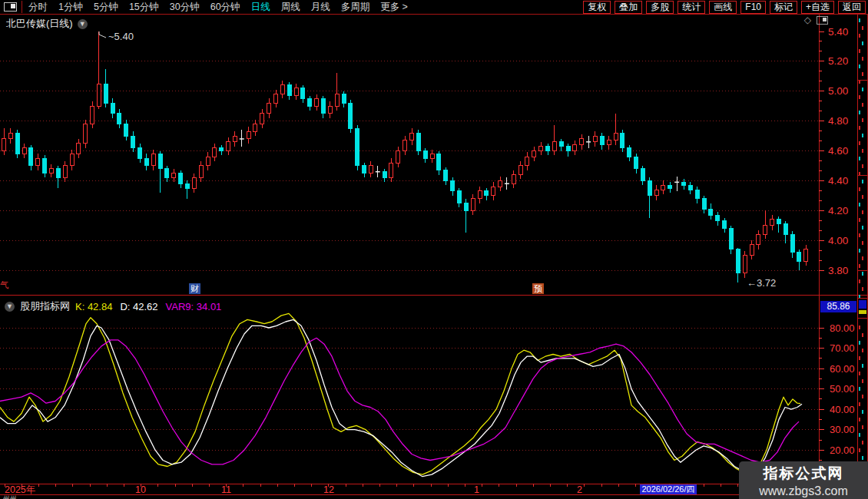  Describe the element at coordinates (822, 20) in the screenshot. I see `window-icon-small` at that location.